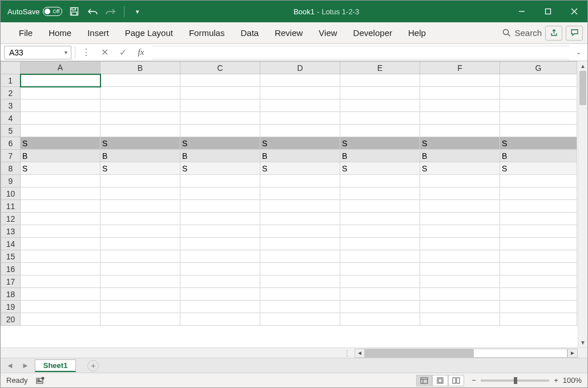 Image resolution: width=588 pixels, height=388 pixels. I want to click on hscroll-left-icon: ◄, so click(360, 353).